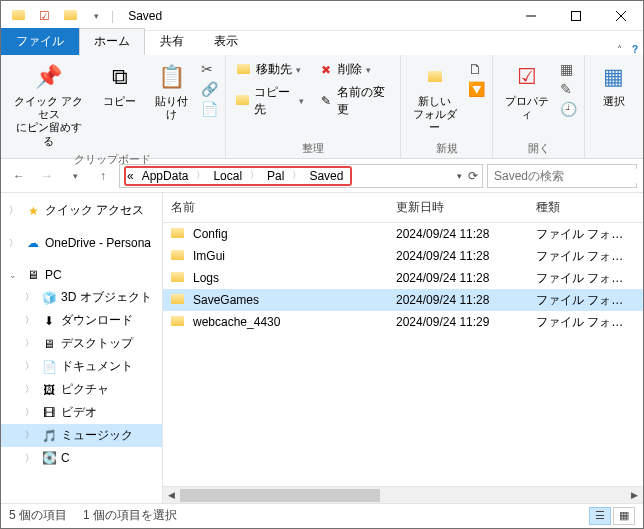 The height and width of the screenshot is (529, 644). I want to click on col-type: 種類, so click(583, 208).